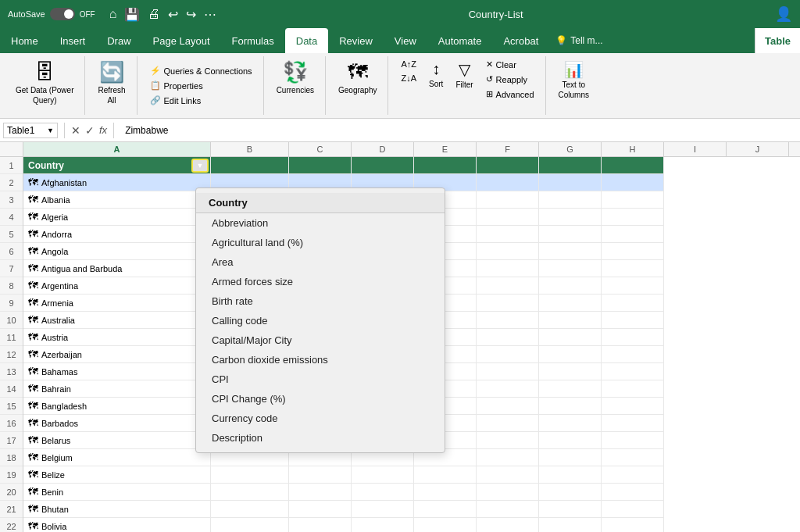  What do you see at coordinates (344, 475) in the screenshot?
I see `table-row: 🗺Belize` at bounding box center [344, 475].